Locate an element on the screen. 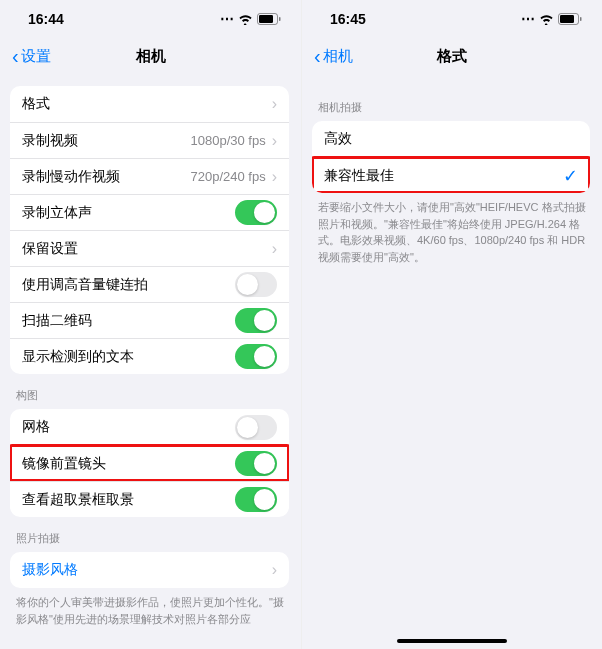 The image size is (602, 649). back-label: 设置 is located at coordinates (36, 56).